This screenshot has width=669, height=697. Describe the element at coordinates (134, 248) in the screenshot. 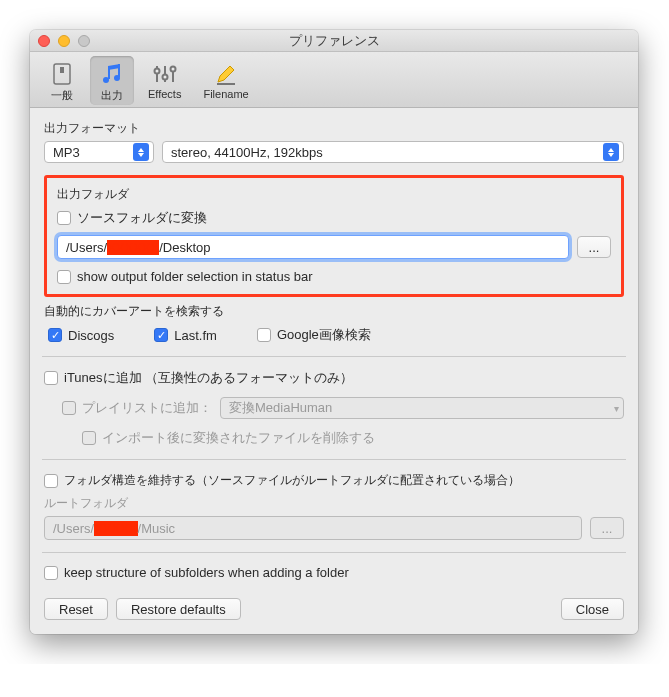

I see `output-path-value: /Users/XXXXXX/Desktop` at that location.